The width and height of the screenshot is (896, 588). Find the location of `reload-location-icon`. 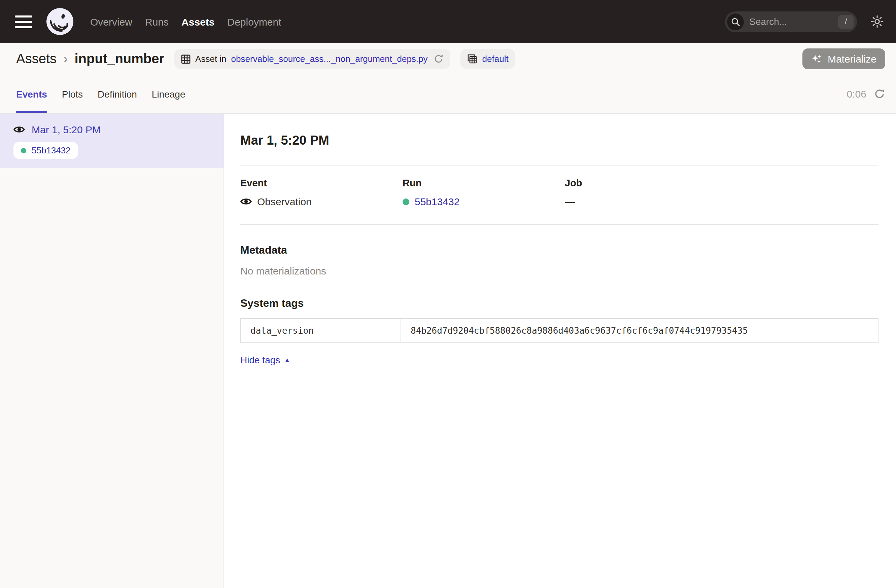

reload-location-icon is located at coordinates (439, 59).